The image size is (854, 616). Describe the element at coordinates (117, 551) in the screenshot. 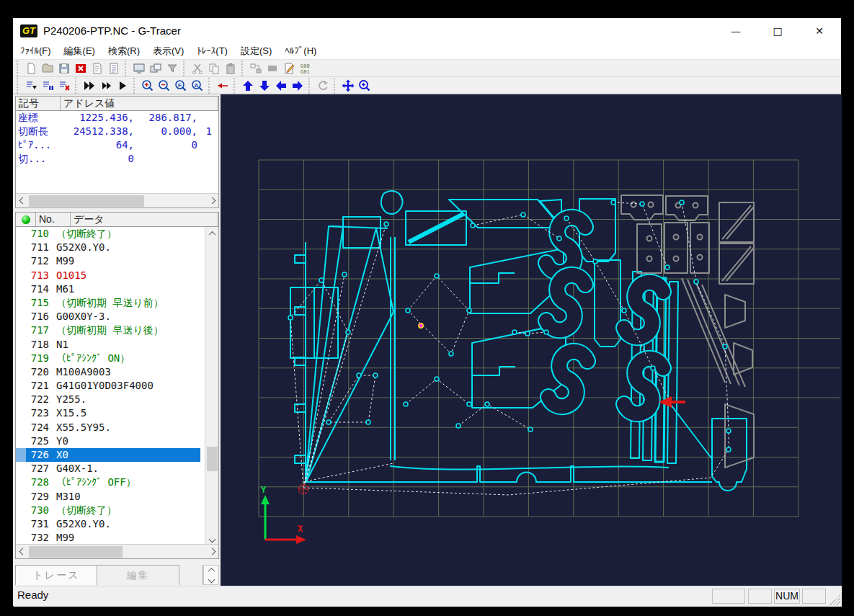

I see `gcode-hscrollbar` at that location.